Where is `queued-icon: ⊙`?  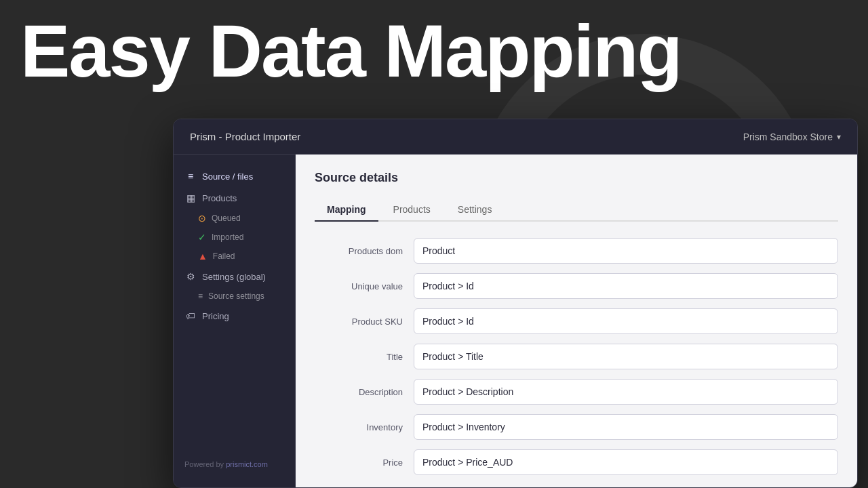
queued-icon: ⊙ is located at coordinates (202, 218).